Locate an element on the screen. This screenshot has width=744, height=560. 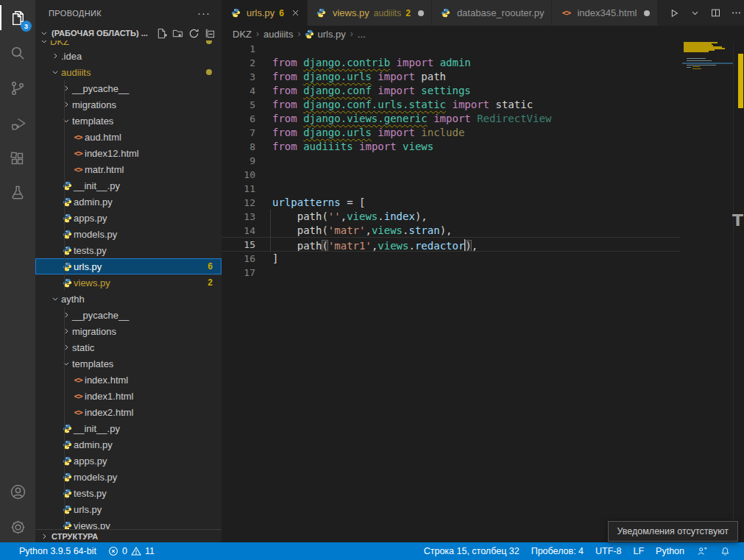
activity-extensions is located at coordinates (18, 159).